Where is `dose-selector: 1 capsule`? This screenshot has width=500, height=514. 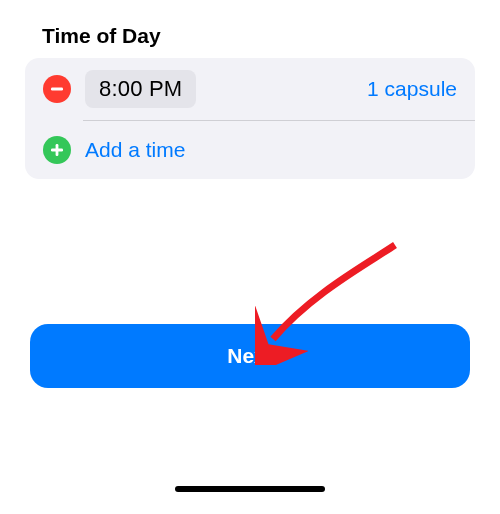 dose-selector: 1 capsule is located at coordinates (412, 89).